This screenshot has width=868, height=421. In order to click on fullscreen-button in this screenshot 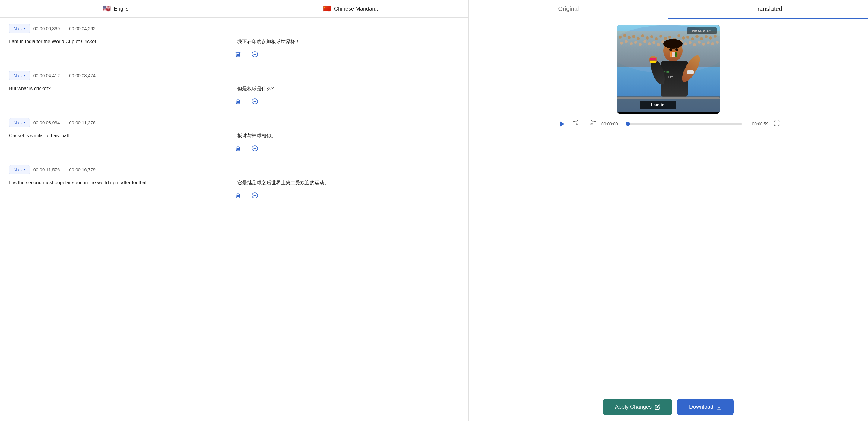, I will do `click(777, 124)`.